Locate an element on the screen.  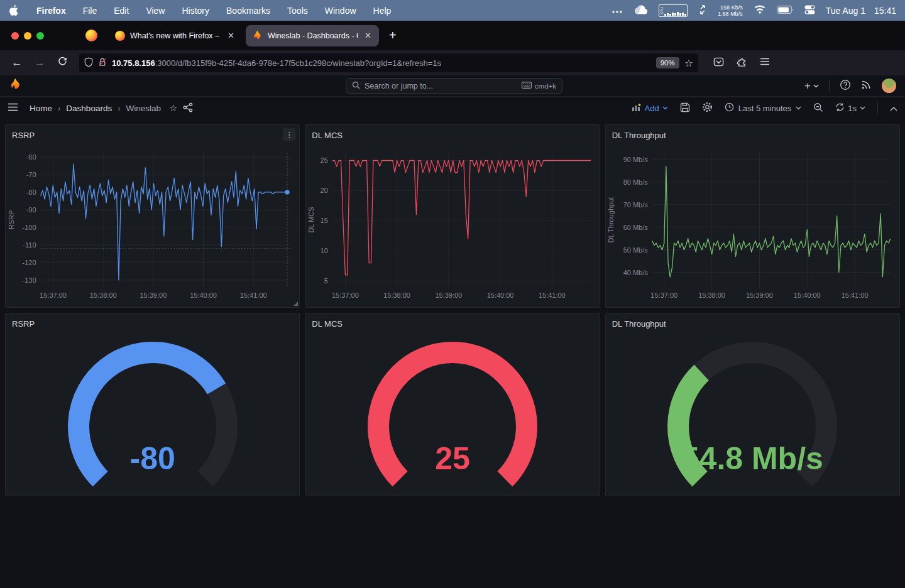
pocket-save-icon is located at coordinates (719, 63).